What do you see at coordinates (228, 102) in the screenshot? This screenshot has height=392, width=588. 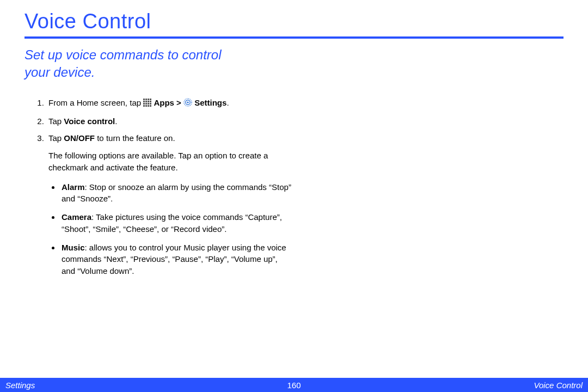 I see `step-1-period: .` at bounding box center [228, 102].